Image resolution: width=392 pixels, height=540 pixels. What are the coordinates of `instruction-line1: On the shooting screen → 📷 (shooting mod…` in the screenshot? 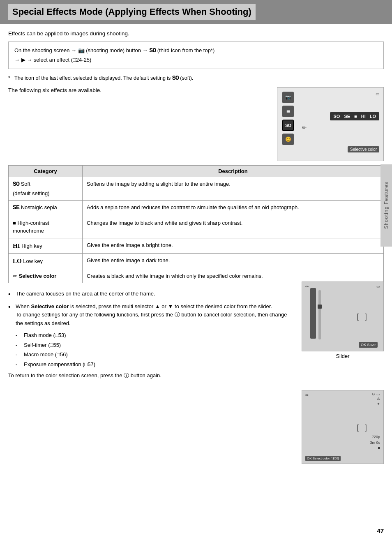 It's located at (196, 51).